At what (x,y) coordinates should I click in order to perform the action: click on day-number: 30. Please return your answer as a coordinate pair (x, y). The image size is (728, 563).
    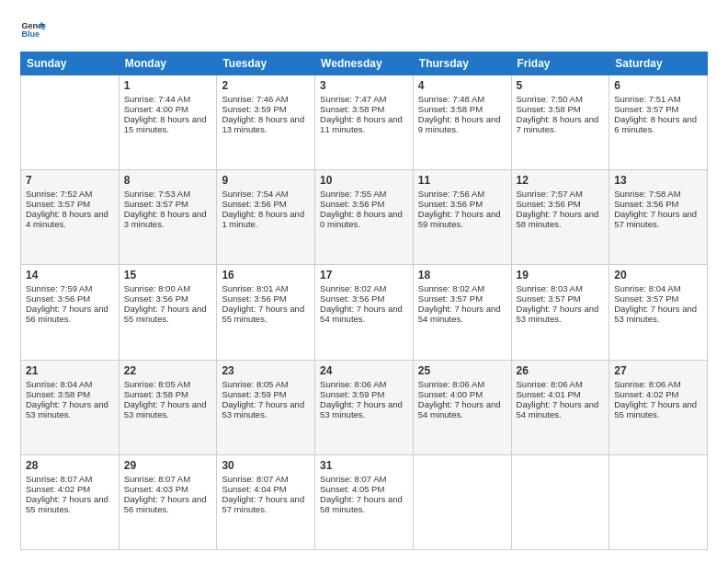
    Looking at the image, I should click on (266, 465).